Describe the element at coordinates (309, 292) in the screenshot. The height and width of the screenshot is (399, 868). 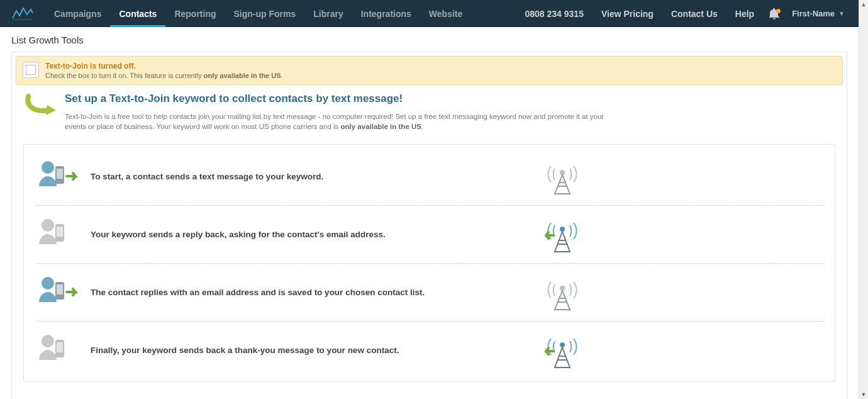
I see `step-text: The contact replies with an email addres…` at that location.